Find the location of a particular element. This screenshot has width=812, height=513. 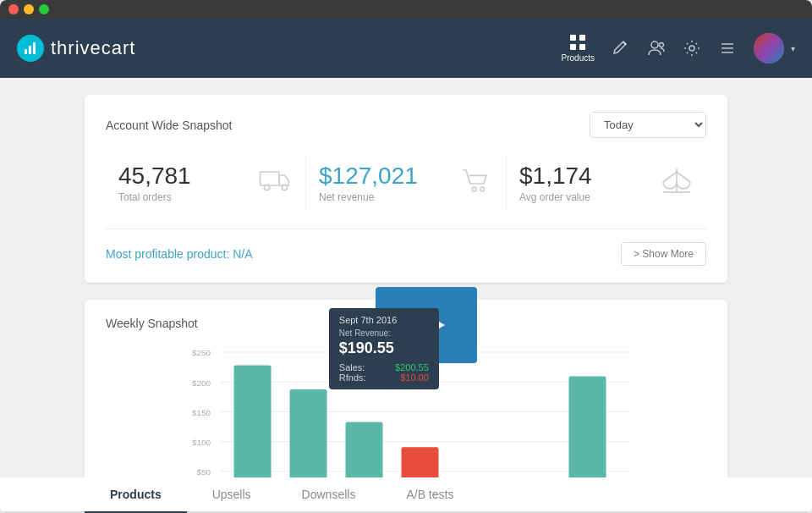

tab-upsells: Upsells is located at coordinates (232, 495).